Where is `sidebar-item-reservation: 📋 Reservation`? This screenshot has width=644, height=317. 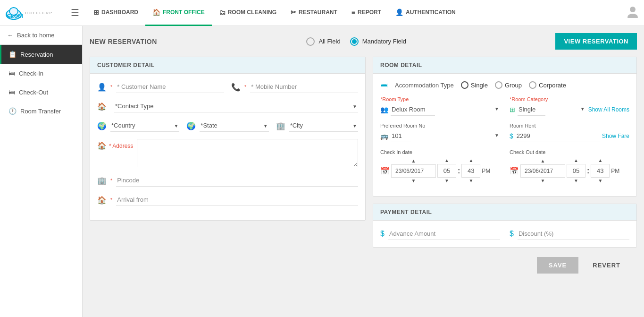
sidebar-item-reservation: 📋 Reservation is located at coordinates (41, 54).